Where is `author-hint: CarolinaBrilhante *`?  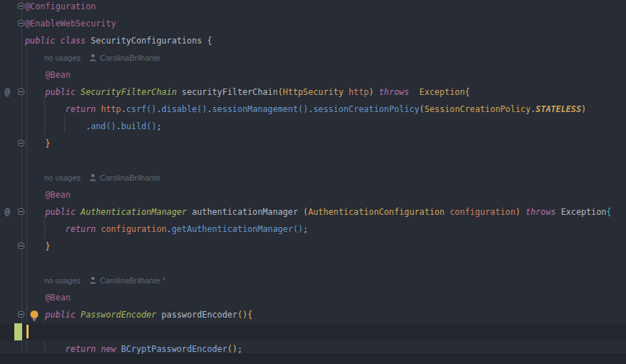 author-hint: CarolinaBrilhante * is located at coordinates (133, 280).